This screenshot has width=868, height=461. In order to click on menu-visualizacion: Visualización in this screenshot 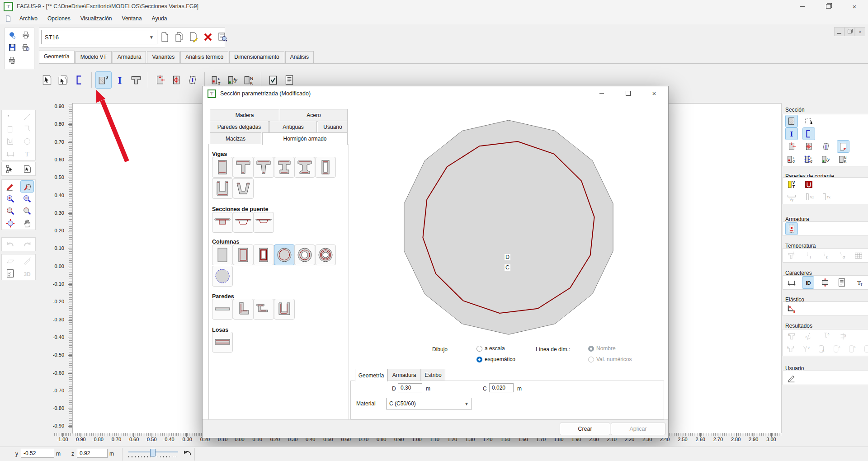, I will do `click(96, 19)`.